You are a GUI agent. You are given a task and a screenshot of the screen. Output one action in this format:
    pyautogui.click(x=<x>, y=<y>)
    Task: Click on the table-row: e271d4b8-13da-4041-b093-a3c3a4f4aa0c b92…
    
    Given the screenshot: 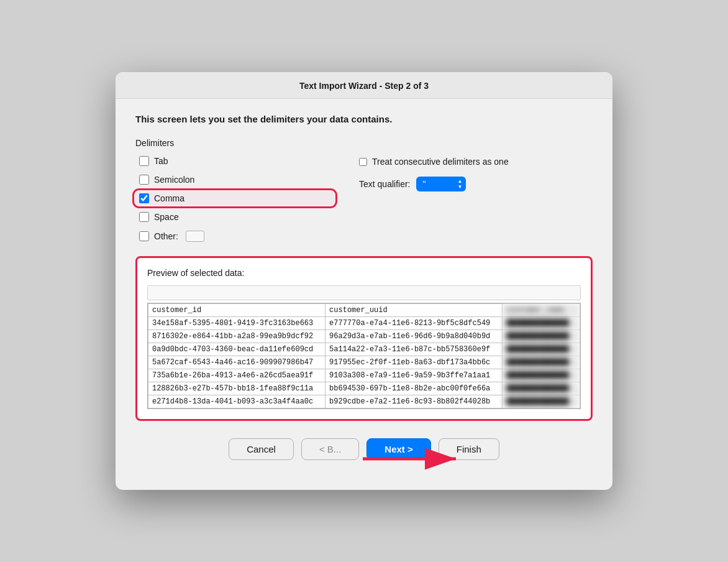 What is the action you would take?
    pyautogui.click(x=364, y=402)
    